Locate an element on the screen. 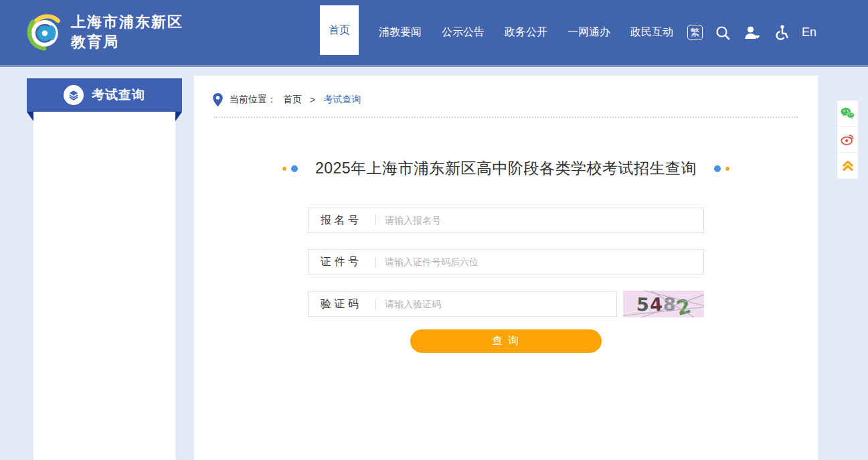 This screenshot has width=868, height=460. traditional-chinese-toggle: 繁 is located at coordinates (695, 32).